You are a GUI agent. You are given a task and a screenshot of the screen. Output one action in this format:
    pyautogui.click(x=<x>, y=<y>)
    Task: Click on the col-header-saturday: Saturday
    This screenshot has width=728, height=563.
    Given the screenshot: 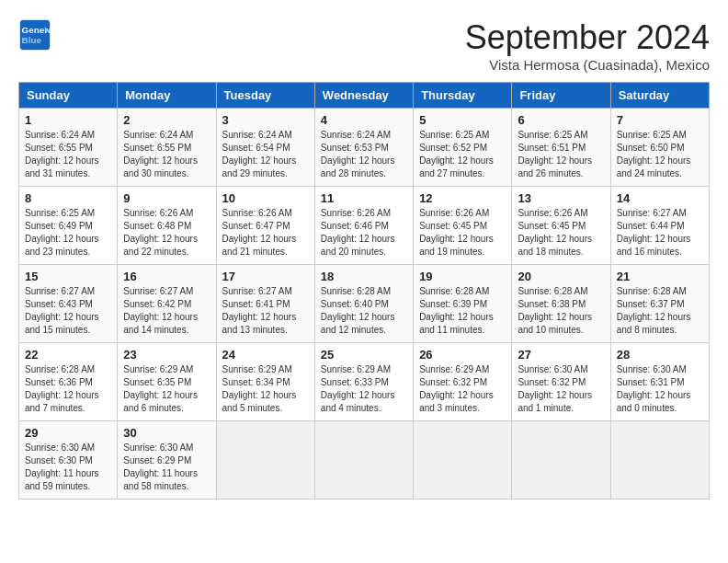 What is the action you would take?
    pyautogui.click(x=660, y=96)
    